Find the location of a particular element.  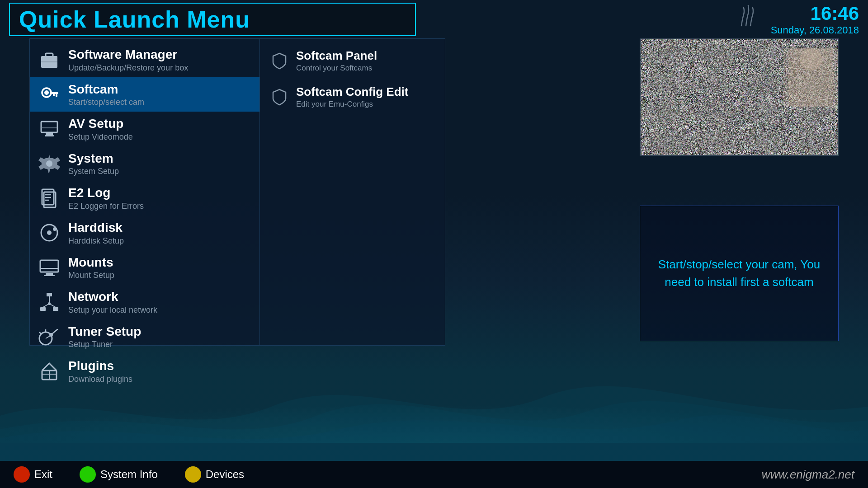

satellite-icon is located at coordinates (49, 337).